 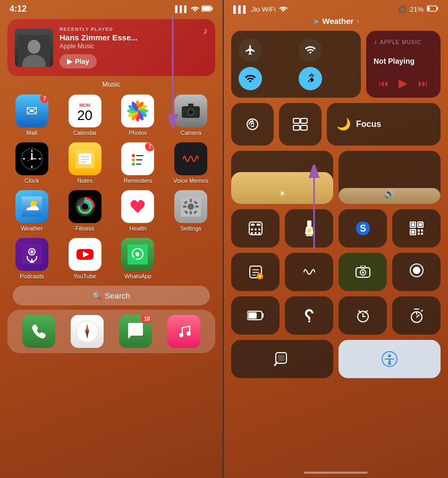 What do you see at coordinates (85, 159) in the screenshot?
I see `notes-icon` at bounding box center [85, 159].